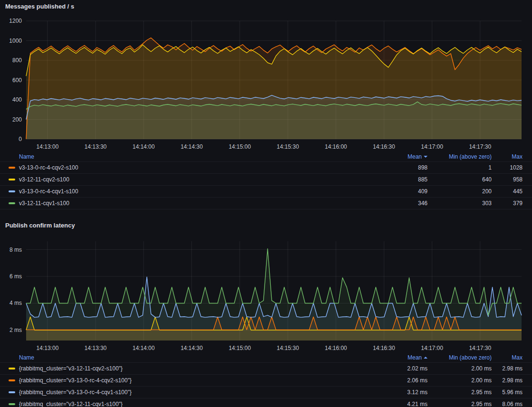 The image size is (532, 407). What do you see at coordinates (507, 404) in the screenshot?
I see `legend-max-value: 8.06 ms` at bounding box center [507, 404].